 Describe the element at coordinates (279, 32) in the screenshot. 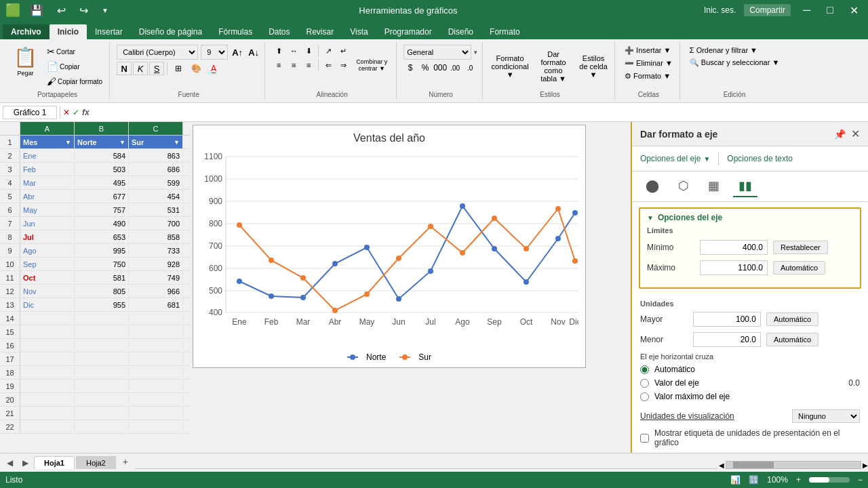

I see `tab-datos: Datos` at that location.